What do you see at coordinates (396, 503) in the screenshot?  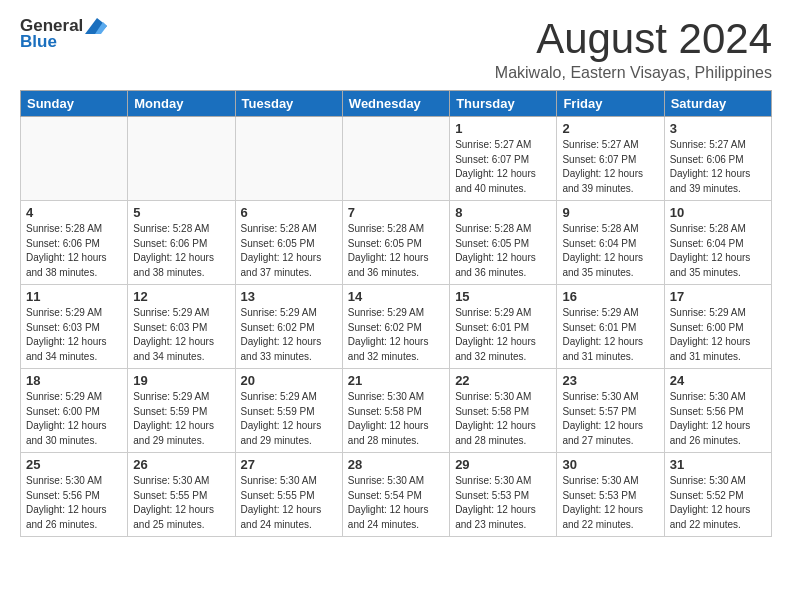 I see `day-info: Sunrise: 5:30 AM Sunset: 5:54 PM Dayligh…` at bounding box center [396, 503].